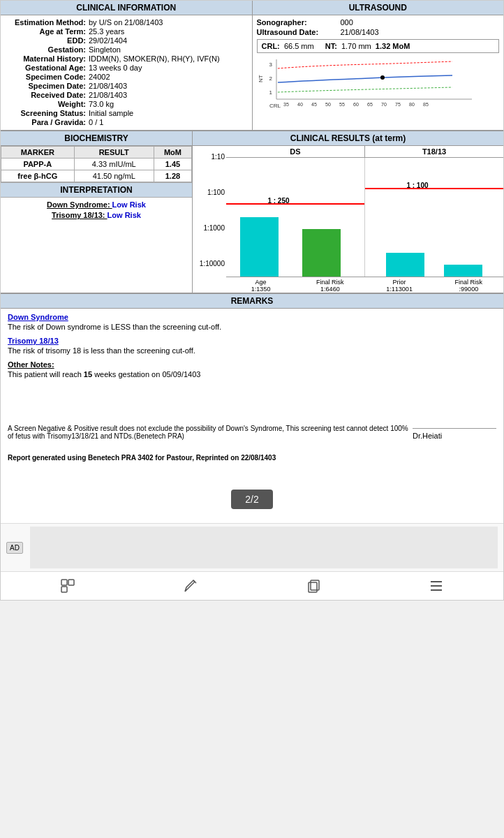  What do you see at coordinates (15, 547) in the screenshot?
I see `ad-label: AD` at bounding box center [15, 547].